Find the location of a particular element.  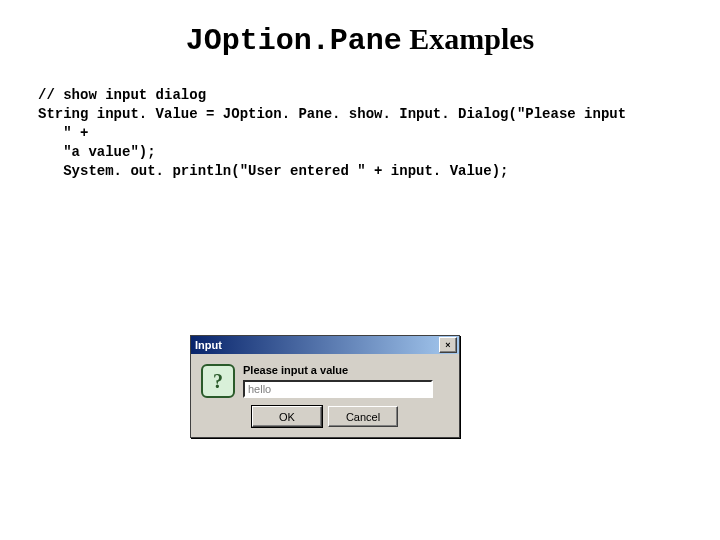

input-dialog: Input × ? Please input a value OK Cancel is located at coordinates (325, 386).